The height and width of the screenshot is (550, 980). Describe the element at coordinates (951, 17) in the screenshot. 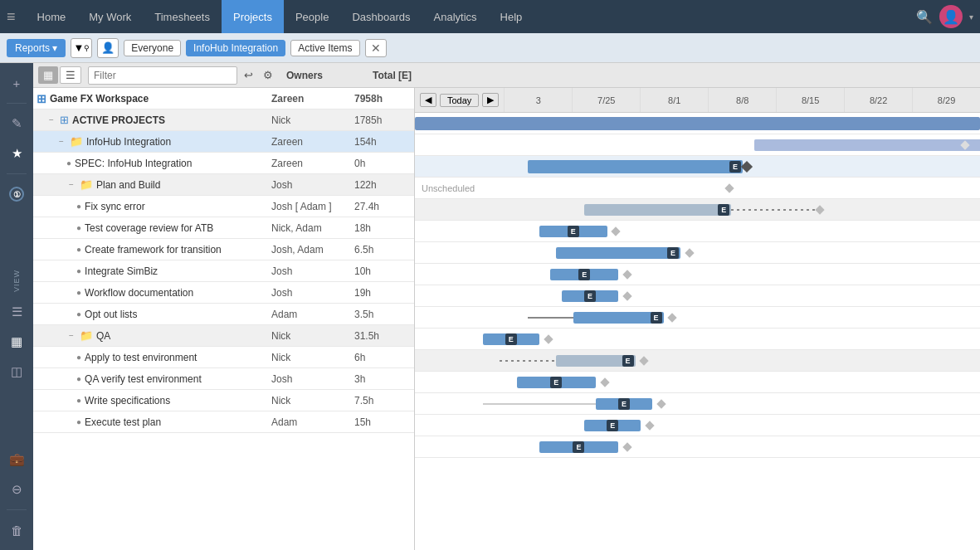

I see `avatar: 👤` at that location.